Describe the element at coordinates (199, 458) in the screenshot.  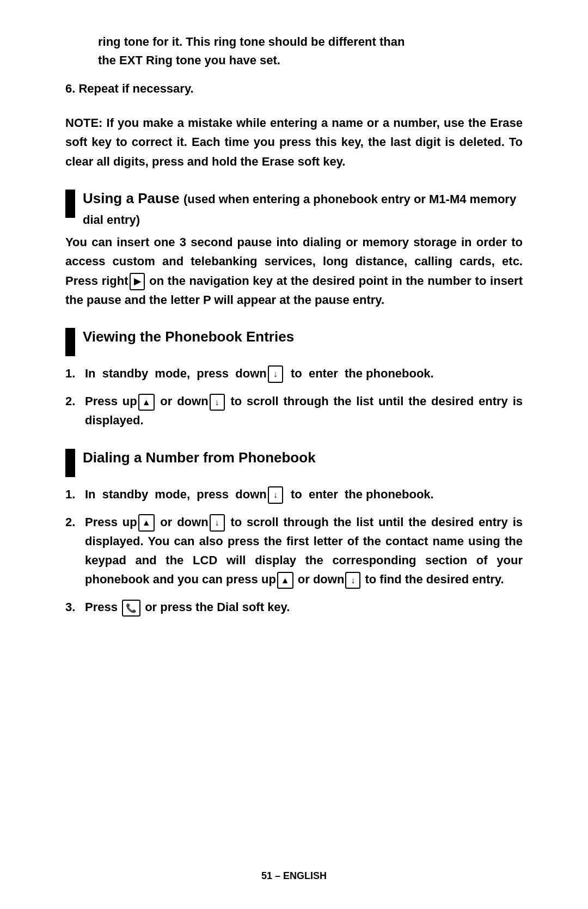
I see `dialing-title: Dialing a Number from Phonebook` at that location.